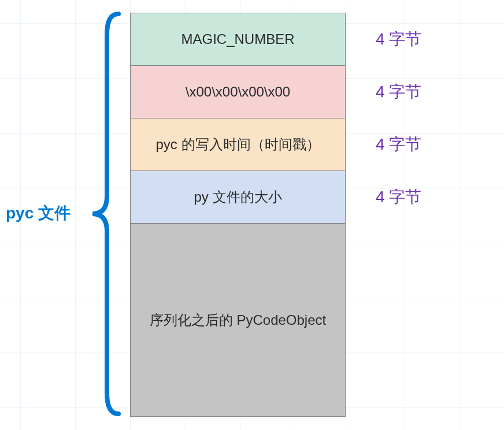  Describe the element at coordinates (238, 39) in the screenshot. I see `block-label: MAGIC_NUMBER` at that location.